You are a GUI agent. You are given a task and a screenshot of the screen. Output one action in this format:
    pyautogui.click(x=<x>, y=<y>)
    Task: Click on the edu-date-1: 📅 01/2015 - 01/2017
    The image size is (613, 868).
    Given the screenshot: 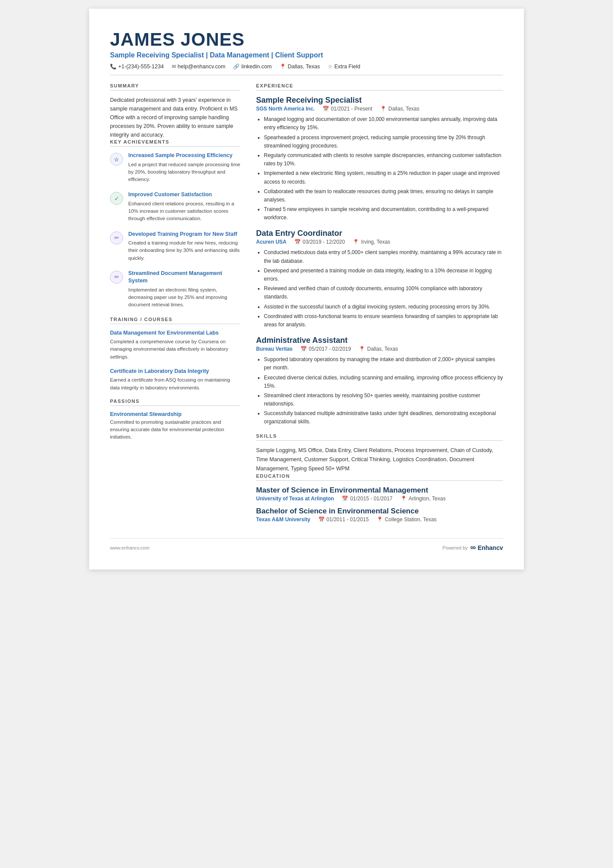 What is the action you would take?
    pyautogui.click(x=367, y=499)
    